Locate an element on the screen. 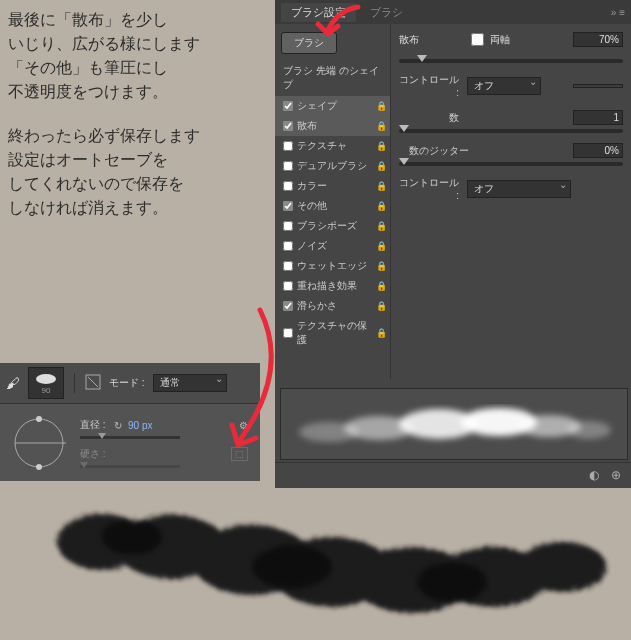 The width and height of the screenshot is (631, 640). count-value: 1 is located at coordinates (598, 118).